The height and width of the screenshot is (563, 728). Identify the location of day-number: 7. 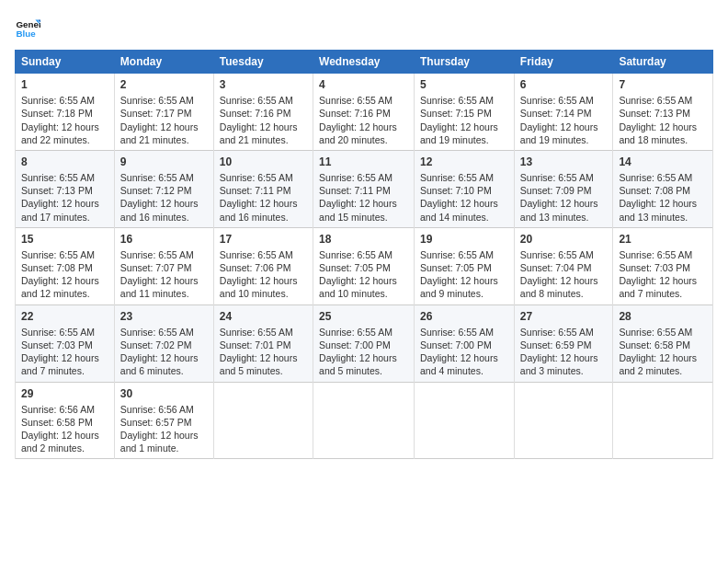
(663, 85).